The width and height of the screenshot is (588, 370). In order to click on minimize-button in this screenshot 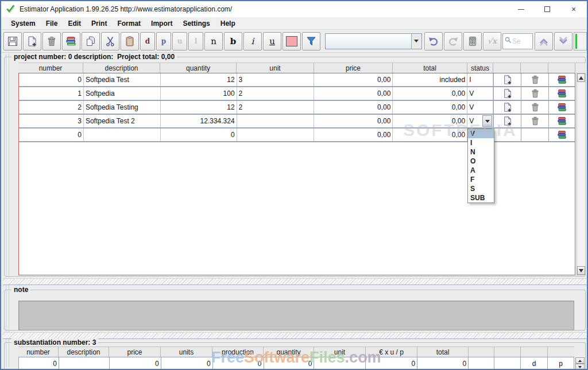, I will do `click(521, 9)`.